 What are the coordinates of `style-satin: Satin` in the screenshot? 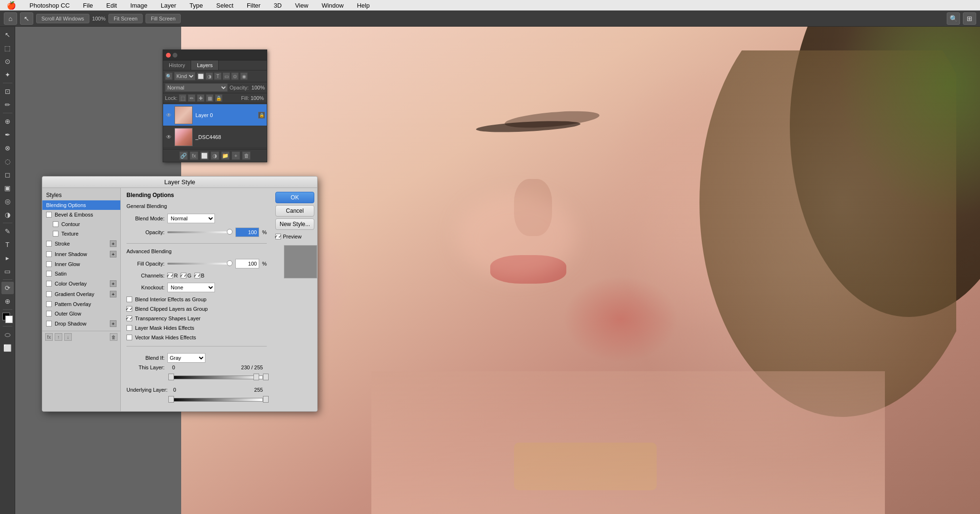 It's located at (81, 274).